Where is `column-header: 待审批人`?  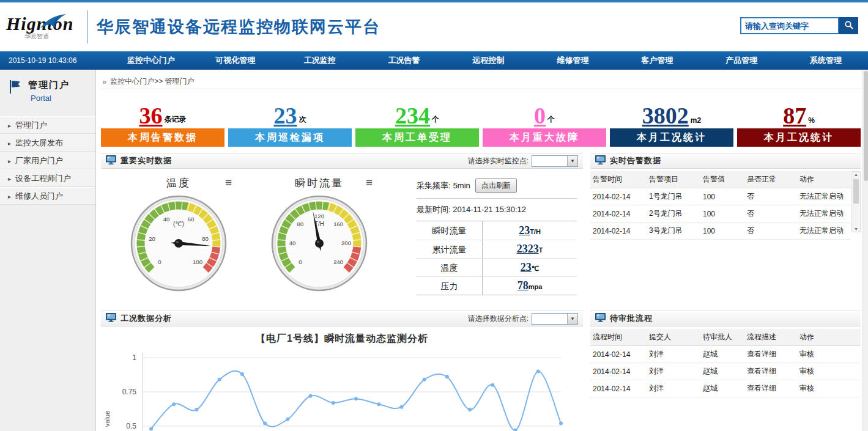 column-header: 待审批人 is located at coordinates (722, 337).